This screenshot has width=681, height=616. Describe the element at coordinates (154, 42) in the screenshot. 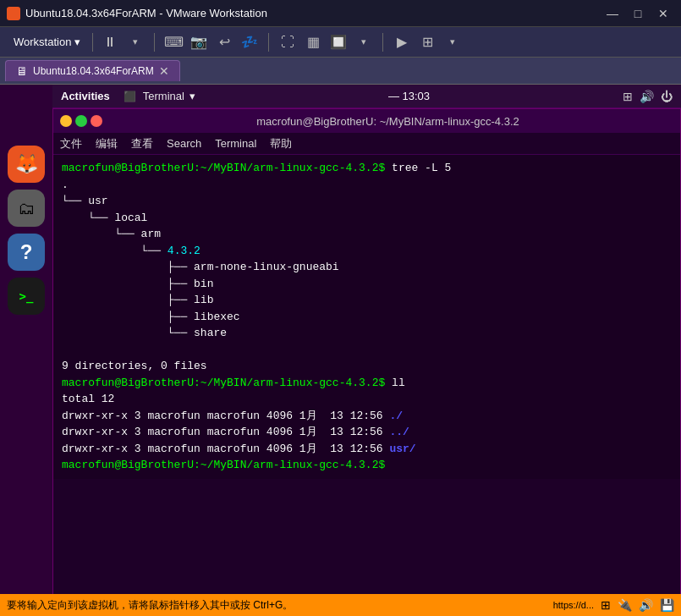

I see `separator2` at that location.